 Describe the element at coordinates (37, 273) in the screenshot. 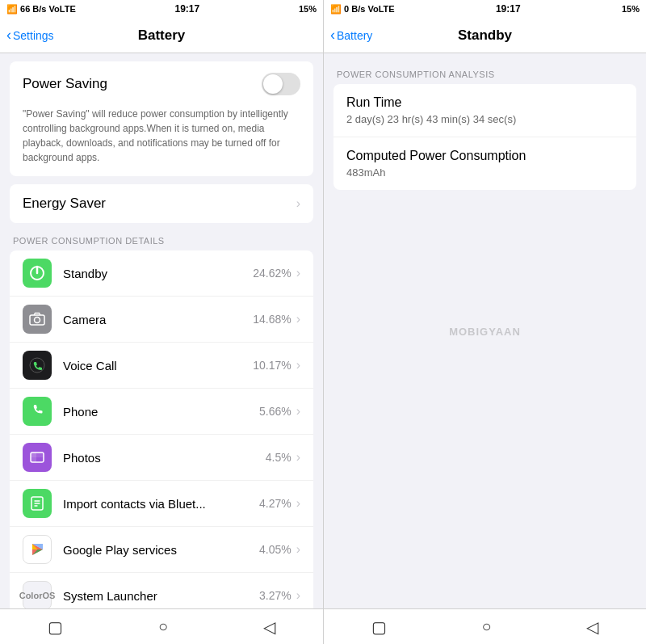

I see `standby-icon` at that location.